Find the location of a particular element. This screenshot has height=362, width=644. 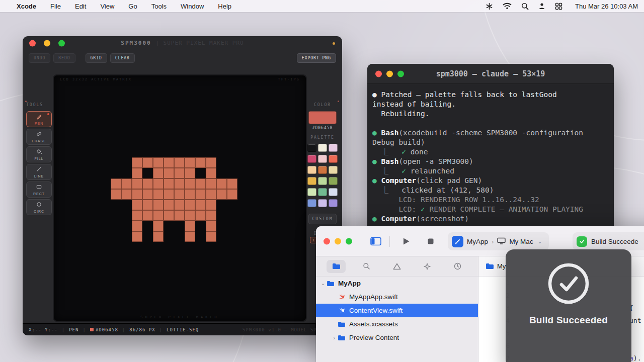

navigator-row-assets-xcassets: Assets.xcassets is located at coordinates (397, 324).